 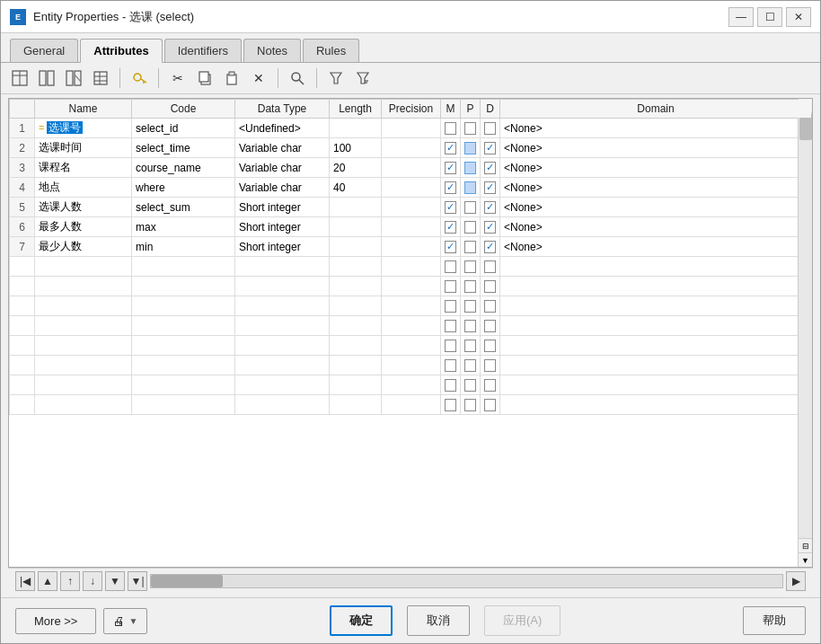 What do you see at coordinates (183, 110) in the screenshot?
I see `header-code: Code` at bounding box center [183, 110].